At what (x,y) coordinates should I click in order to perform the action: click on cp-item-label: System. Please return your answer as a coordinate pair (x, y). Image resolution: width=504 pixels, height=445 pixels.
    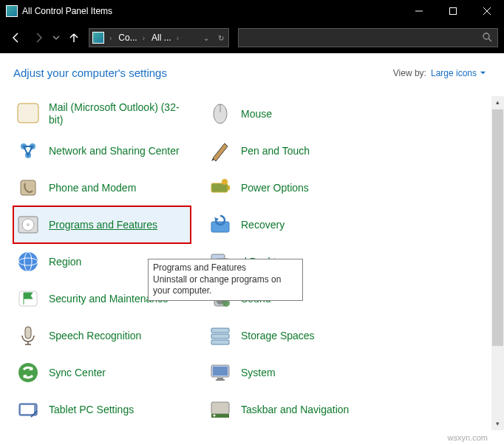
    Looking at the image, I should click on (259, 373).